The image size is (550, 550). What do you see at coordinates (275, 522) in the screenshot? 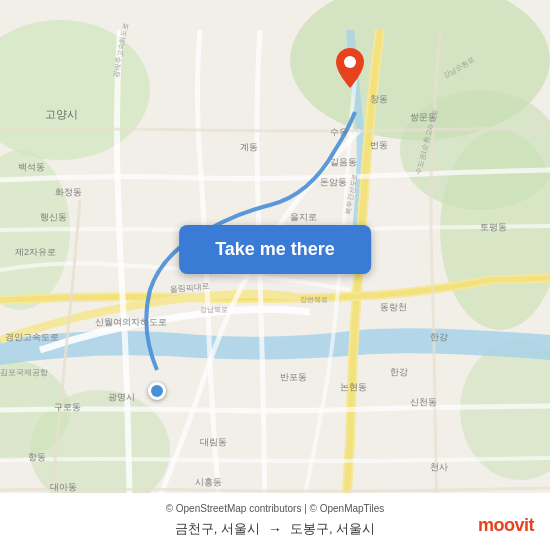
I see `bottom-bar: © OpenStreetMap contributors | © OpenMap…` at bounding box center [275, 522].